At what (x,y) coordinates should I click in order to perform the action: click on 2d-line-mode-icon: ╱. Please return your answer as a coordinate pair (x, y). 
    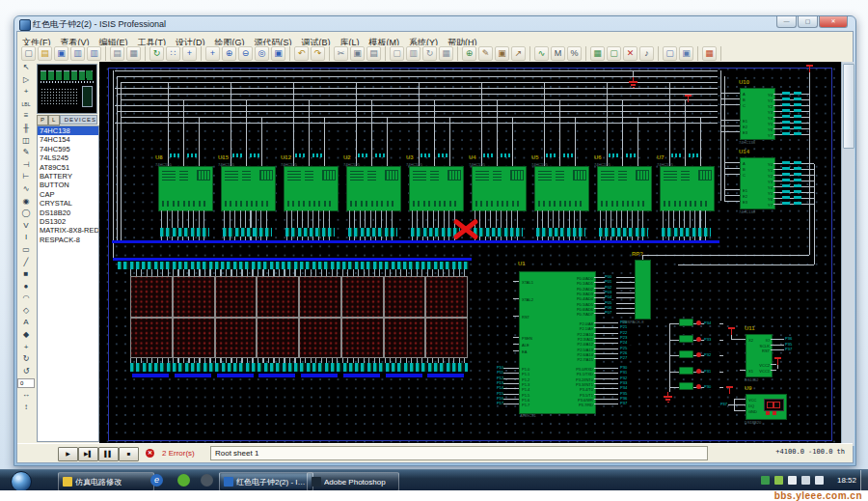
    Looking at the image, I should click on (26, 263).